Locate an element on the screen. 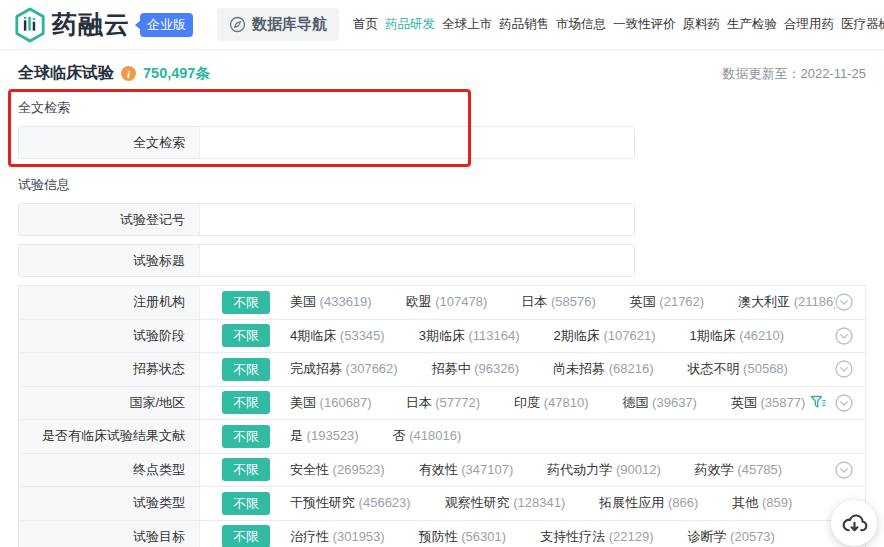  filter-option: 其他 (859) is located at coordinates (762, 503).